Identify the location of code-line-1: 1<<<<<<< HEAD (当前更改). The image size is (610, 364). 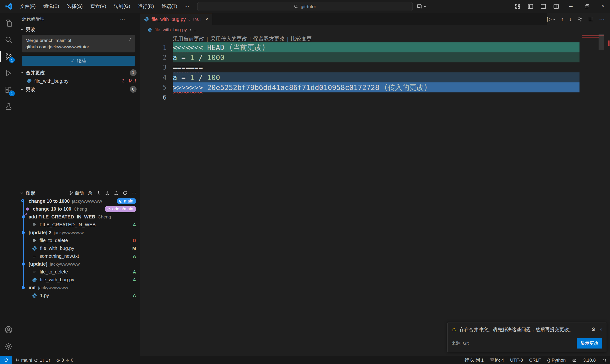
(360, 48).